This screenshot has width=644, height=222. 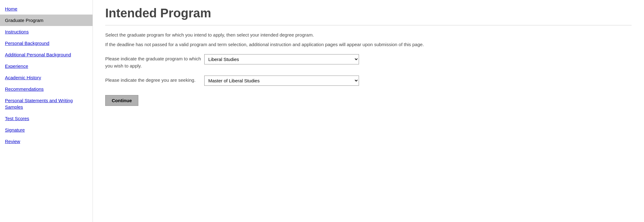 I want to click on degree-select: Master of Liberal Studies, so click(x=282, y=81).